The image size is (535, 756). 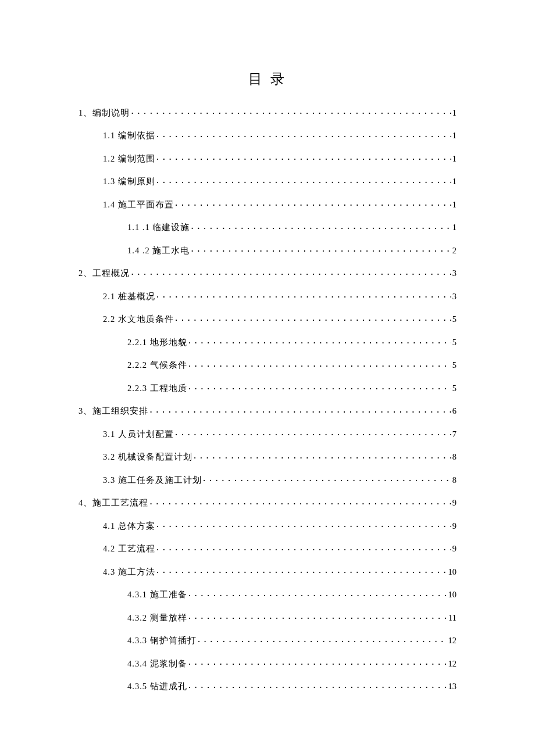 What do you see at coordinates (157, 343) in the screenshot?
I see `toc-entry-label: 2.2.1 地形地貌` at bounding box center [157, 343].